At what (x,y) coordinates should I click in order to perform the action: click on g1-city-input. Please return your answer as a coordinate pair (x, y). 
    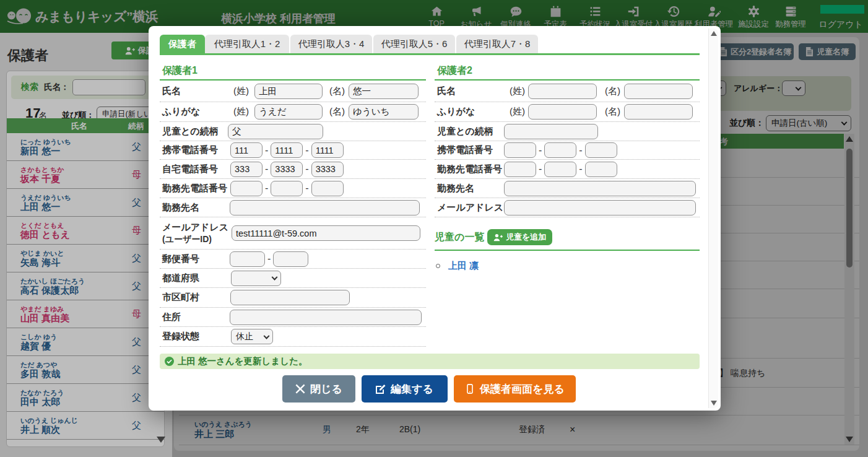
    Looking at the image, I should click on (290, 297).